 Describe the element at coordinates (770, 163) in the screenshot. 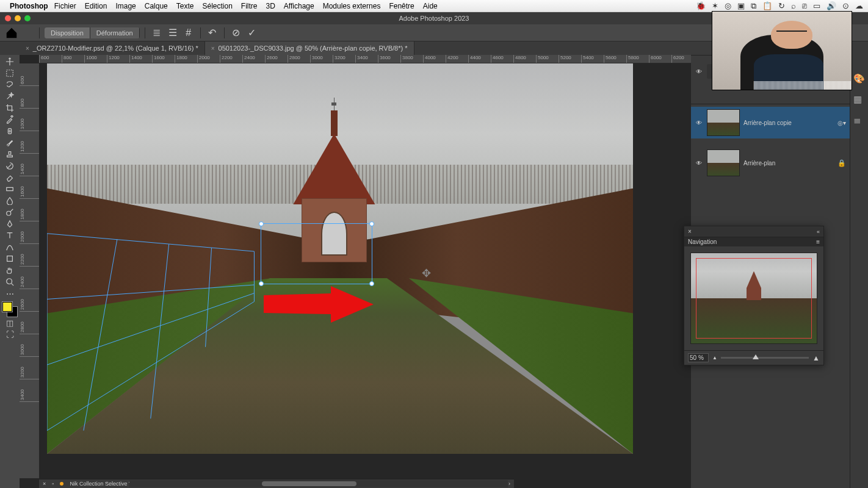

I see `layer-row: 👁 Arrière-plan 🔒` at that location.